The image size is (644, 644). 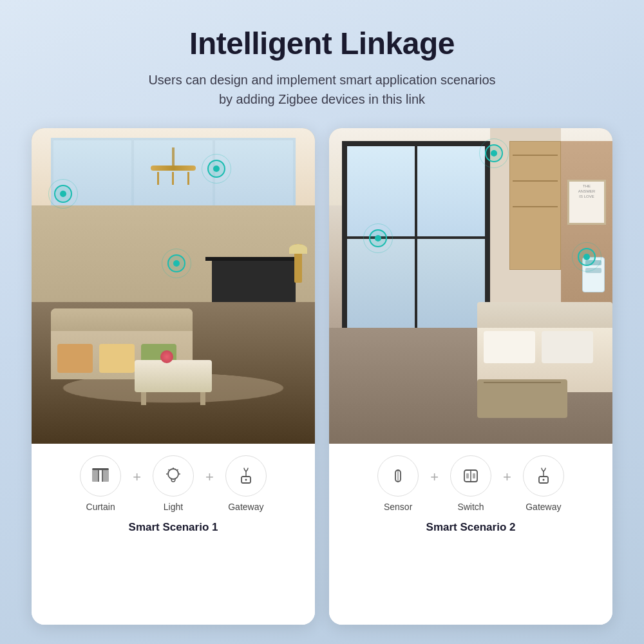 What do you see at coordinates (470, 507) in the screenshot?
I see `switch-label: Switch` at bounding box center [470, 507].